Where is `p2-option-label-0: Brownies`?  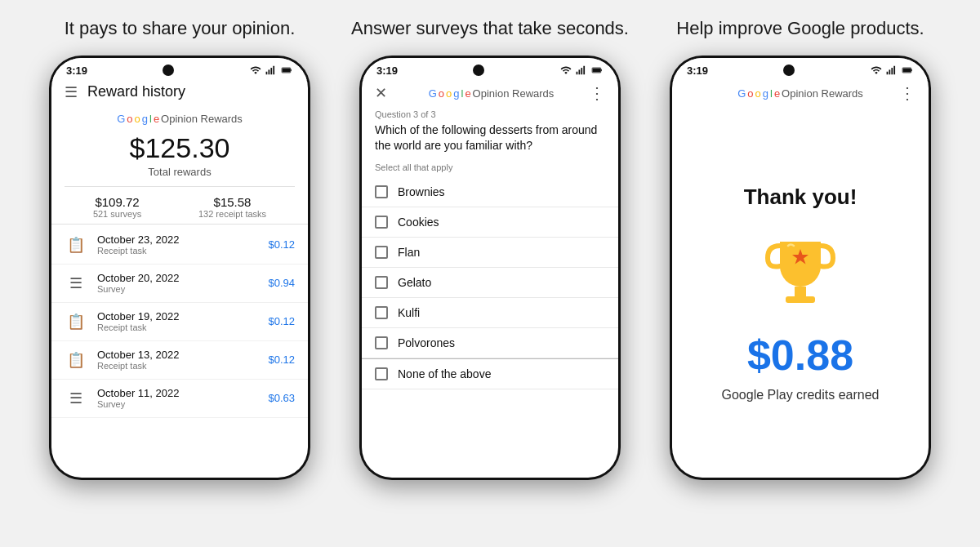
p2-option-label-0: Brownies is located at coordinates (421, 192).